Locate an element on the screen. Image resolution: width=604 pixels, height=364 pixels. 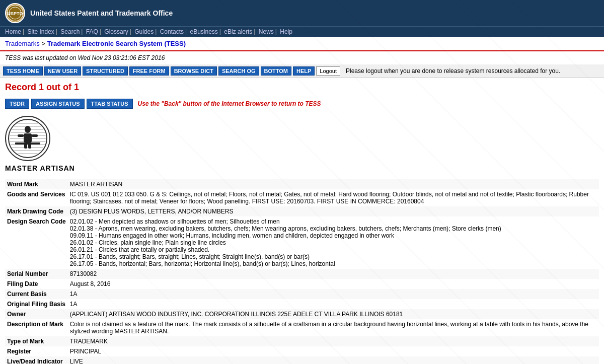
tsdr-button: TSDR is located at coordinates (17, 104).